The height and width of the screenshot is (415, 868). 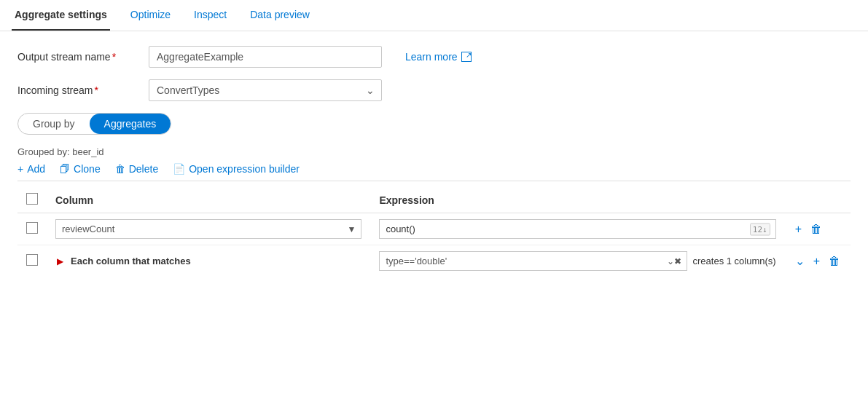 What do you see at coordinates (31, 169) in the screenshot?
I see `add-button: + Add` at bounding box center [31, 169].